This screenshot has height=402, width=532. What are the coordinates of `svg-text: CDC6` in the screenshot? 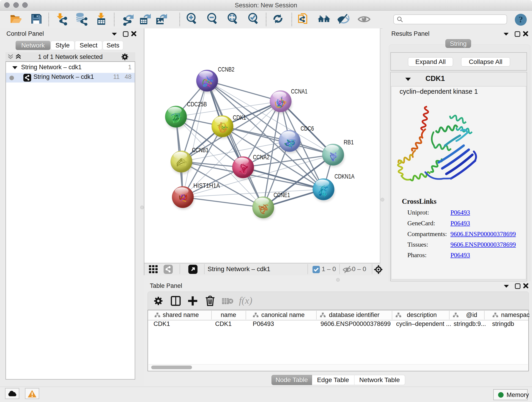 It's located at (307, 128).